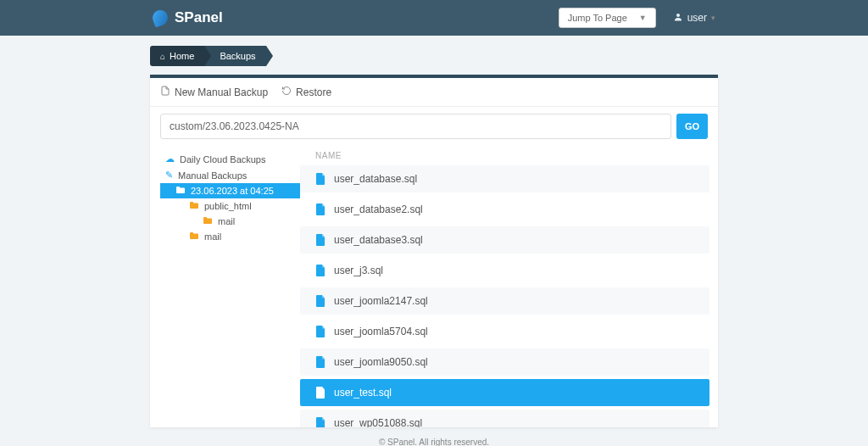 Image resolution: width=868 pixels, height=446 pixels. Describe the element at coordinates (505, 393) in the screenshot. I see `file-row: user_test.sql` at that location.